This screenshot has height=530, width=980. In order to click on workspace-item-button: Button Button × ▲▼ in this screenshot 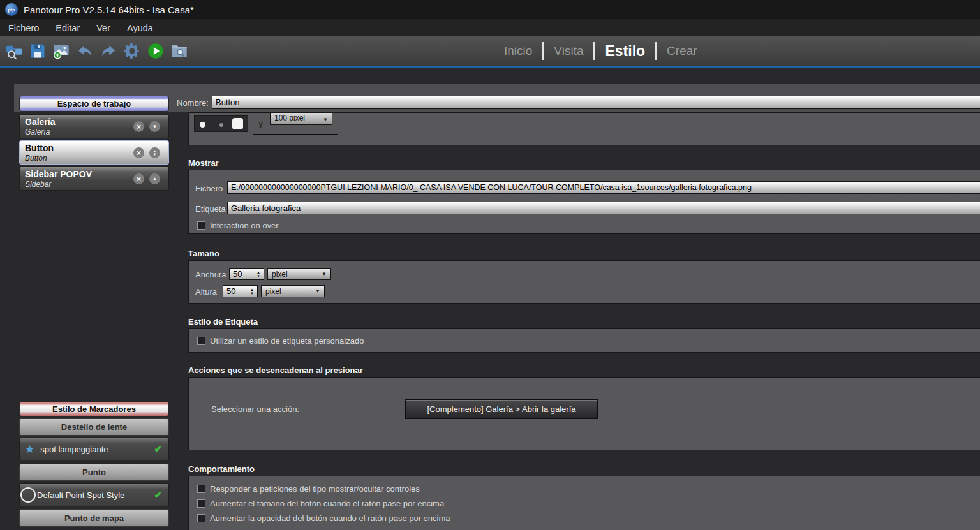, I will do `click(94, 152)`.